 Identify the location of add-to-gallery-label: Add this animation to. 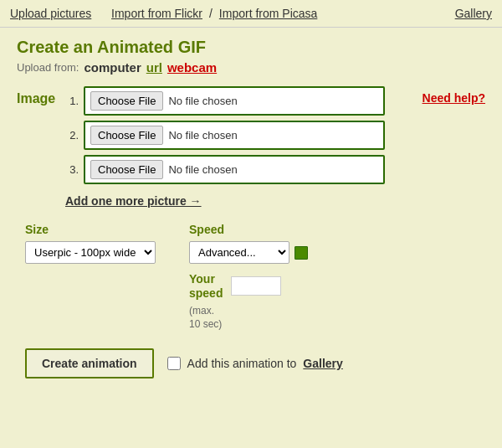
(243, 363).